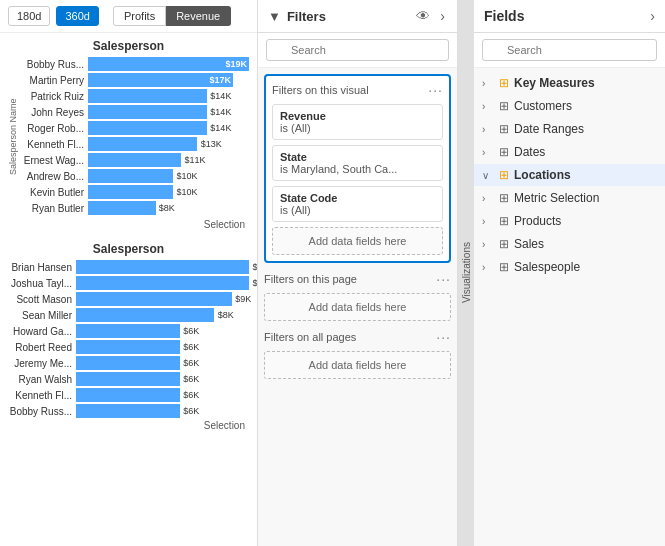 The width and height of the screenshot is (665, 546). Describe the element at coordinates (586, 152) in the screenshot. I see `field-group-name-dates: Dates` at that location.